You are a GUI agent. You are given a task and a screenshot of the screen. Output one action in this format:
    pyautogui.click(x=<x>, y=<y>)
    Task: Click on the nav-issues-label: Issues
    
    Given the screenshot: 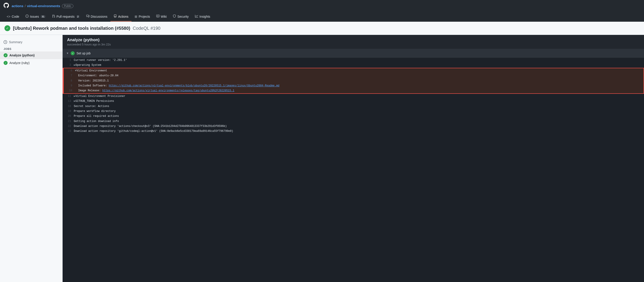 What is the action you would take?
    pyautogui.click(x=34, y=17)
    